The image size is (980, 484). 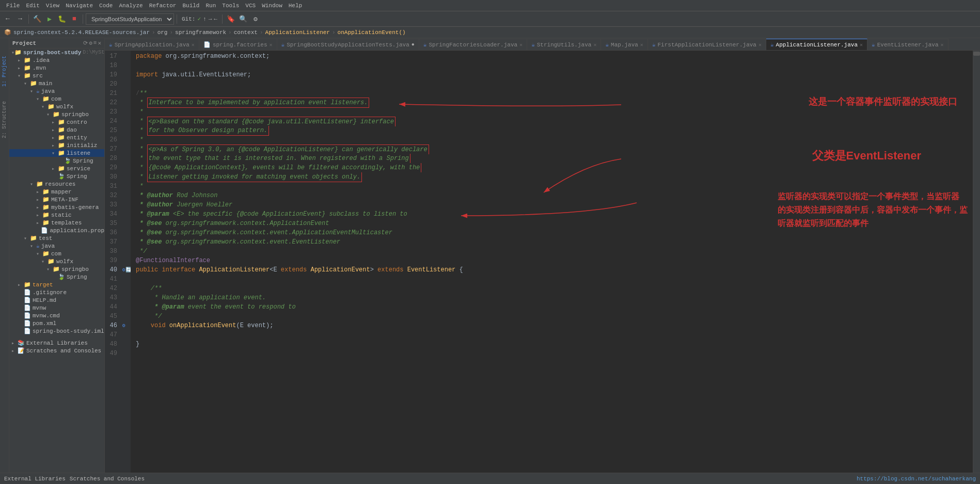 What do you see at coordinates (57, 215) in the screenshot?
I see `tree-item-static: ▸ 📁 static` at bounding box center [57, 215].